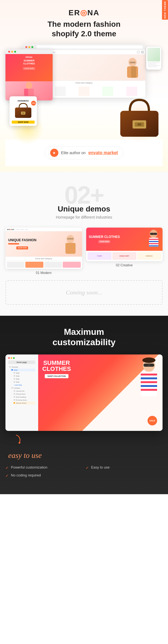 The height and width of the screenshot is (644, 168). What do you see at coordinates (22, 229) in the screenshot?
I see `demo01-nav-items` at bounding box center [22, 229].